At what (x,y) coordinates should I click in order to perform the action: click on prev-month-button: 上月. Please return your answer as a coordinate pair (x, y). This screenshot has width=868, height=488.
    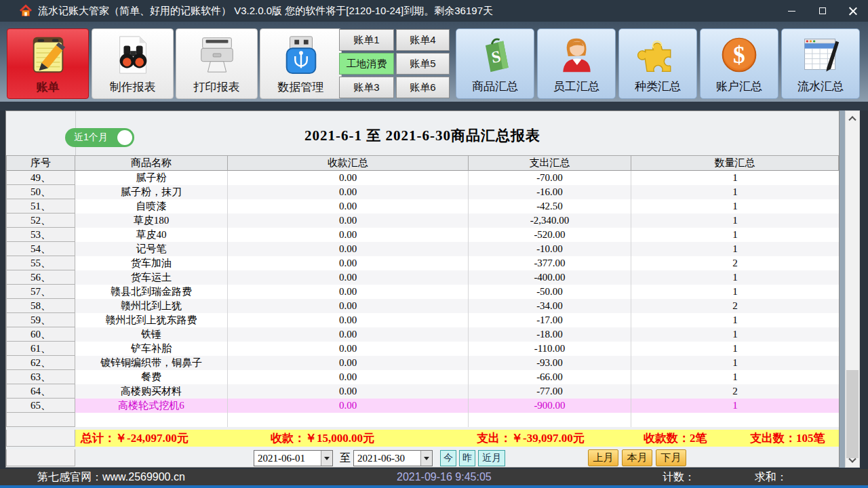
    Looking at the image, I should click on (604, 458).